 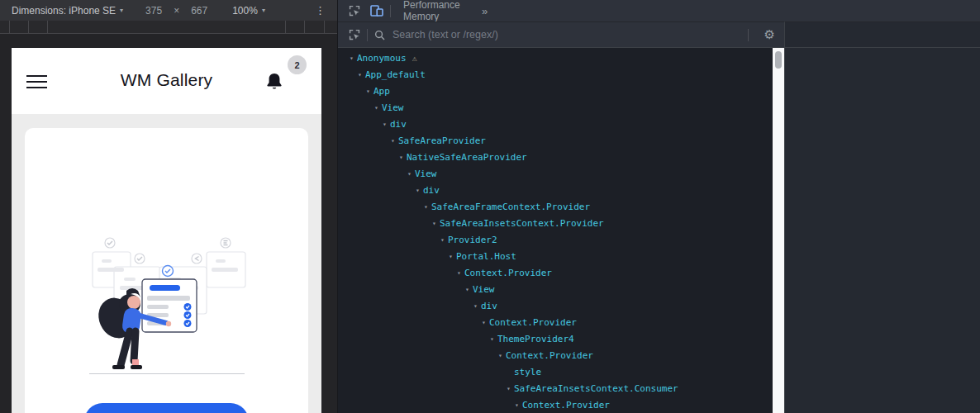 I want to click on component-name: NativeSafeAreaProvider, so click(x=467, y=157).